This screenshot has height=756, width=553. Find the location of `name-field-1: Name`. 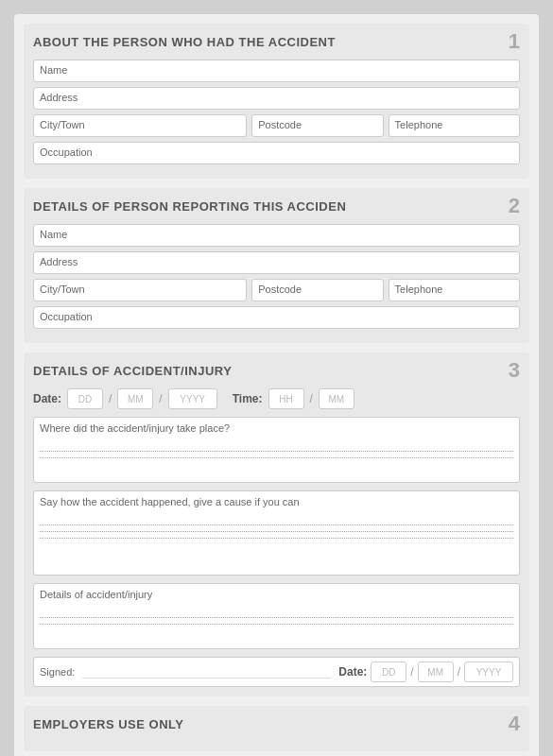

name-field-1: Name is located at coordinates (276, 71).